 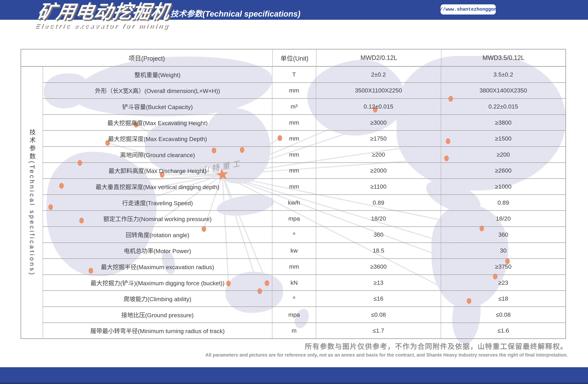 I want to click on spec-name: 额定工作压力(Nominal working pressure), so click(x=158, y=219).